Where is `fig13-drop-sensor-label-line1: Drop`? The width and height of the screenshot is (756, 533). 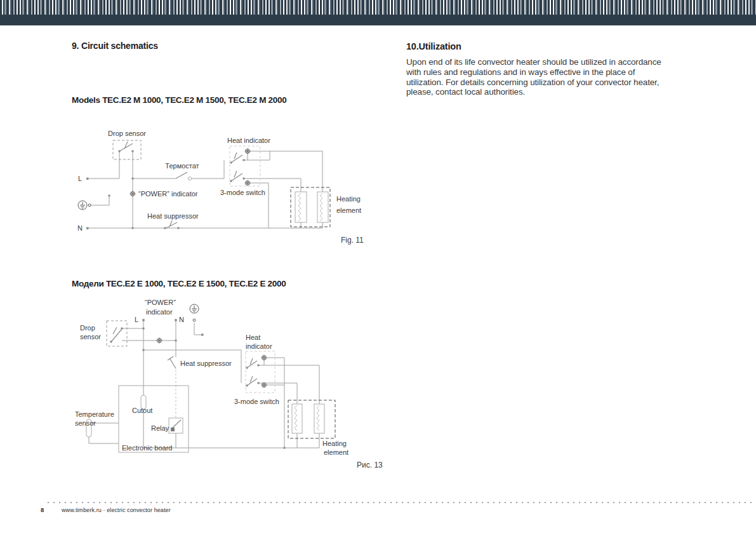
fig13-drop-sensor-label-line1: Drop is located at coordinates (88, 328).